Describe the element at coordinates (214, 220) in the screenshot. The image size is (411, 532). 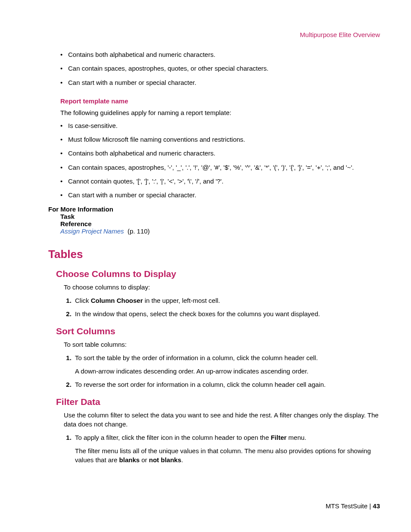
I see `more-info-block: For More Information Task Reference Assi…` at that location.